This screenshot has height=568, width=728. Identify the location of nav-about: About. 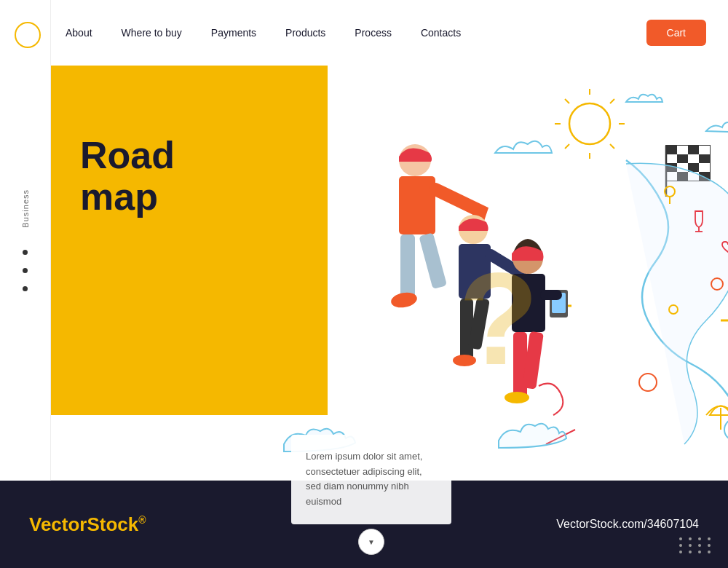
(79, 33).